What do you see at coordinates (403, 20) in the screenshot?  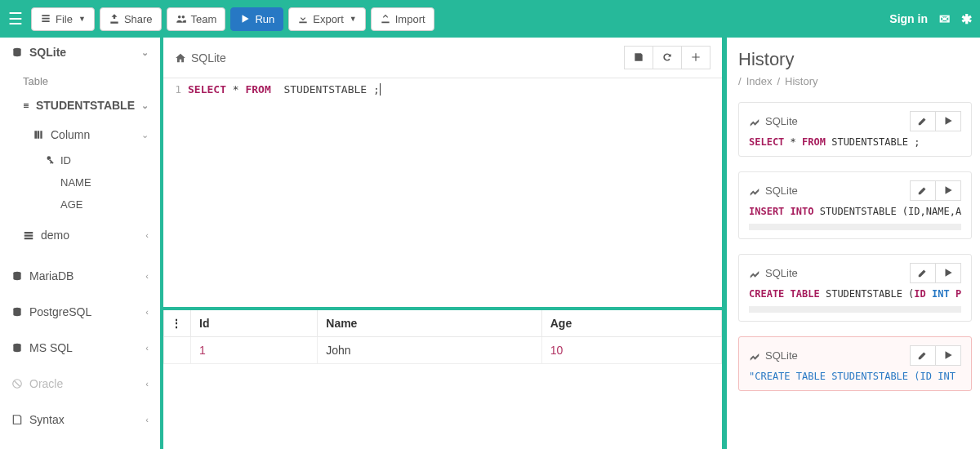 I see `import-button: Import` at bounding box center [403, 20].